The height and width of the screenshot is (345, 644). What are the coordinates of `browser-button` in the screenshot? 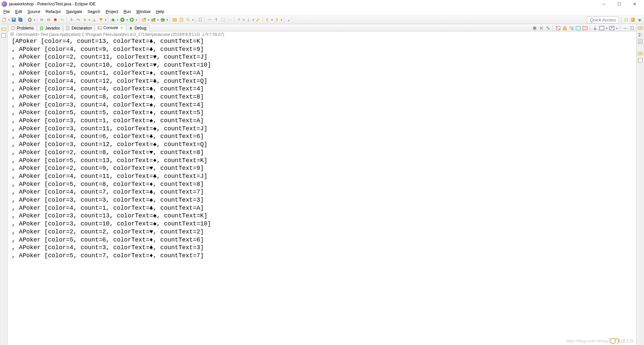 It's located at (30, 20).